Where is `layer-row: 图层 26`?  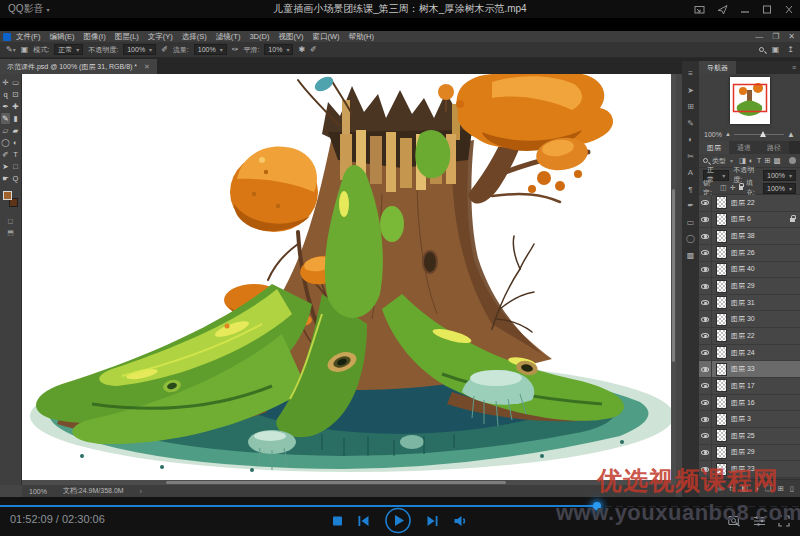 layer-row: 图层 26 is located at coordinates (750, 254).